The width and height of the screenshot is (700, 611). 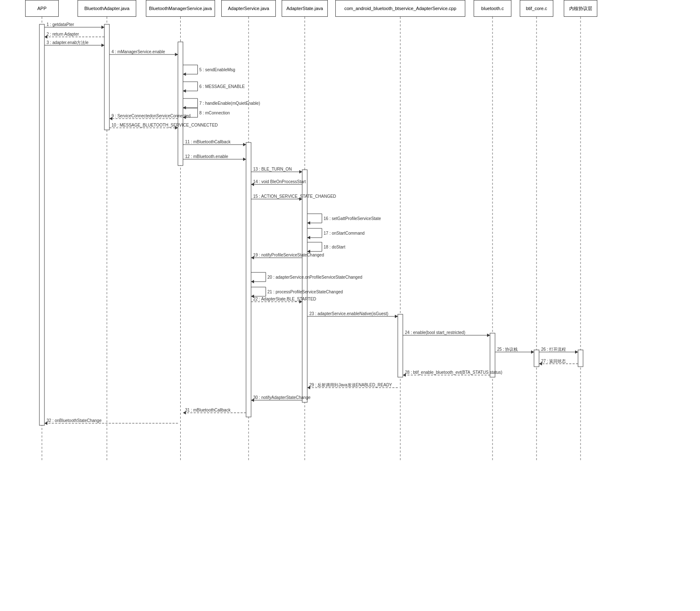 What do you see at coordinates (60, 24) in the screenshot?
I see `svg-text: 1 : getdataPter` at bounding box center [60, 24].